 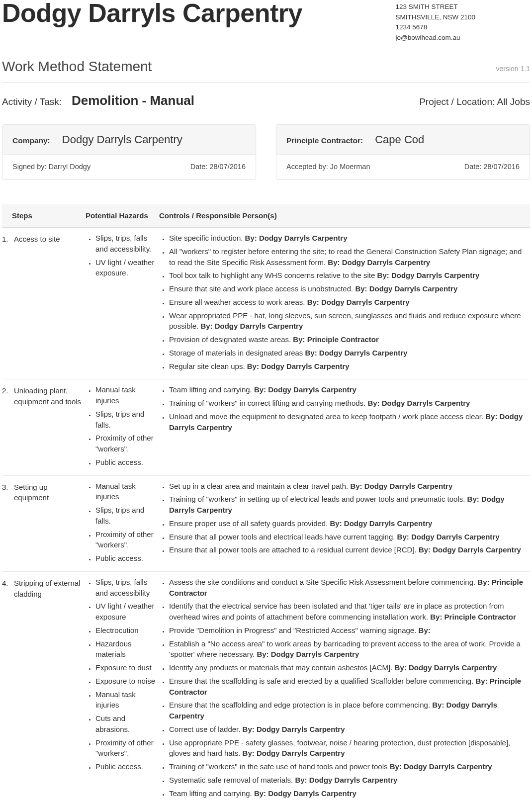 I want to click on control-item: Unload and move the equipment to designa…, so click(x=350, y=422).